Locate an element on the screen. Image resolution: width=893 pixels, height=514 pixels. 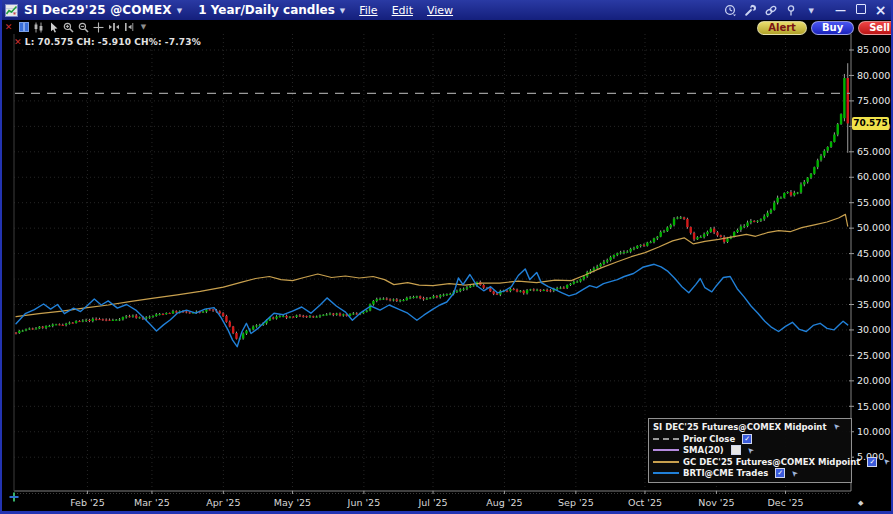
menu-file: File is located at coordinates (368, 10).